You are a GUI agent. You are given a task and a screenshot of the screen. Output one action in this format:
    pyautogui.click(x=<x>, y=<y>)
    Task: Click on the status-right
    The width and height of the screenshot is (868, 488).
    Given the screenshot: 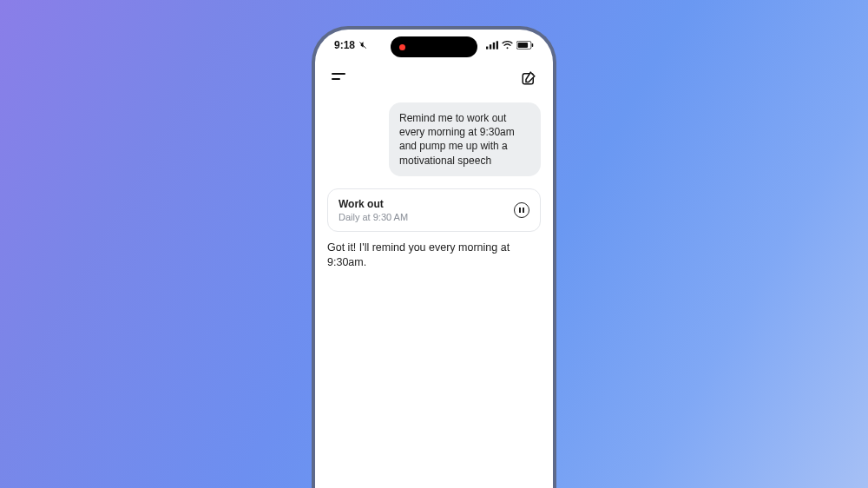 What is the action you would take?
    pyautogui.click(x=510, y=45)
    